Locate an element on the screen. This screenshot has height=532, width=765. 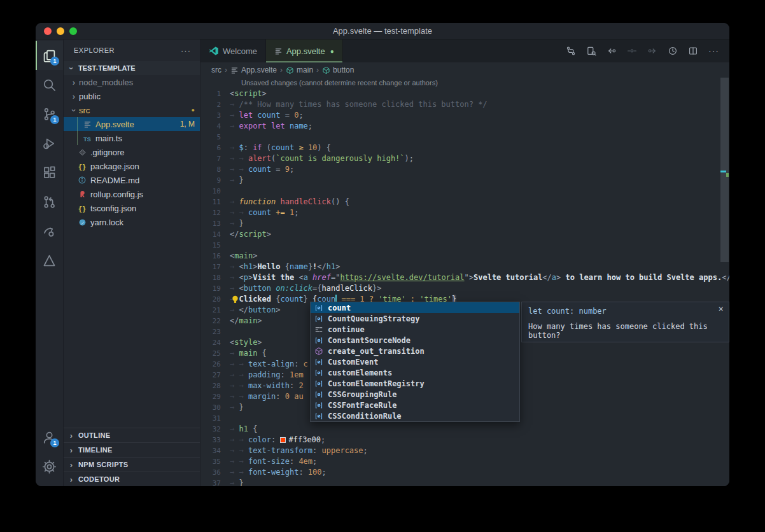
suggestion-continue: continue is located at coordinates (415, 330).